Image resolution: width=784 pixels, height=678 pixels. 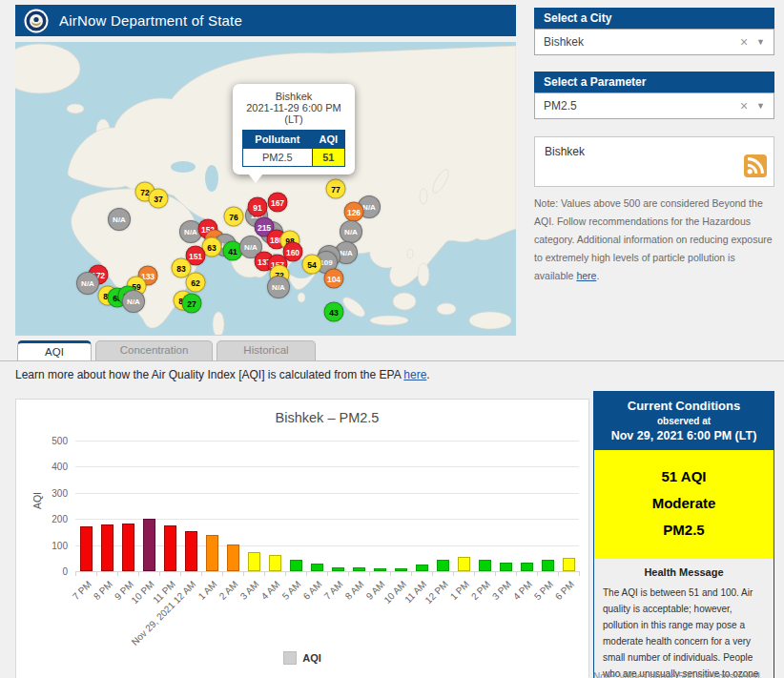 What do you see at coordinates (336, 189) in the screenshot?
I see `map-marker: 77` at bounding box center [336, 189].